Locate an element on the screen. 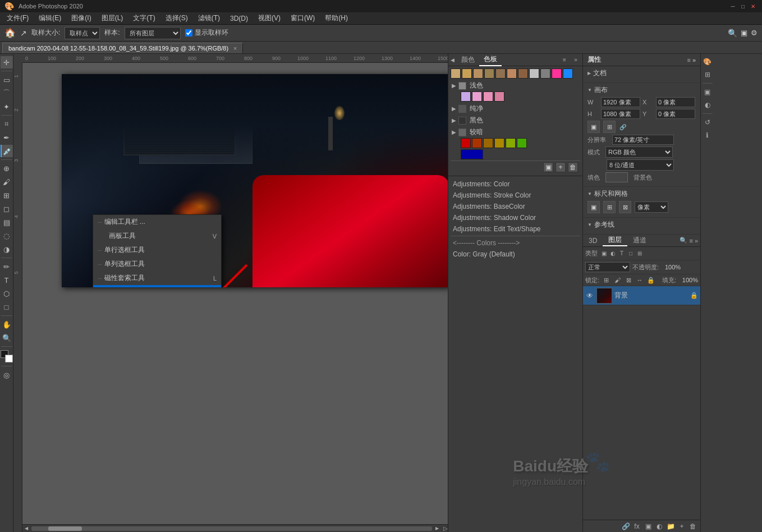 The height and width of the screenshot is (532, 762). tool-wand: ✦ is located at coordinates (7, 107).